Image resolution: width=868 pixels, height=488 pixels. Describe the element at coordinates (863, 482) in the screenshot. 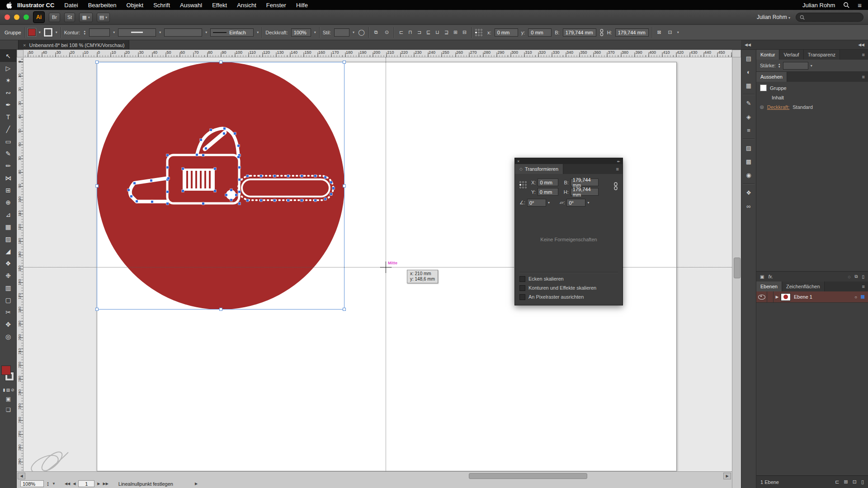

I see `delete-layer-icon: ▯` at that location.